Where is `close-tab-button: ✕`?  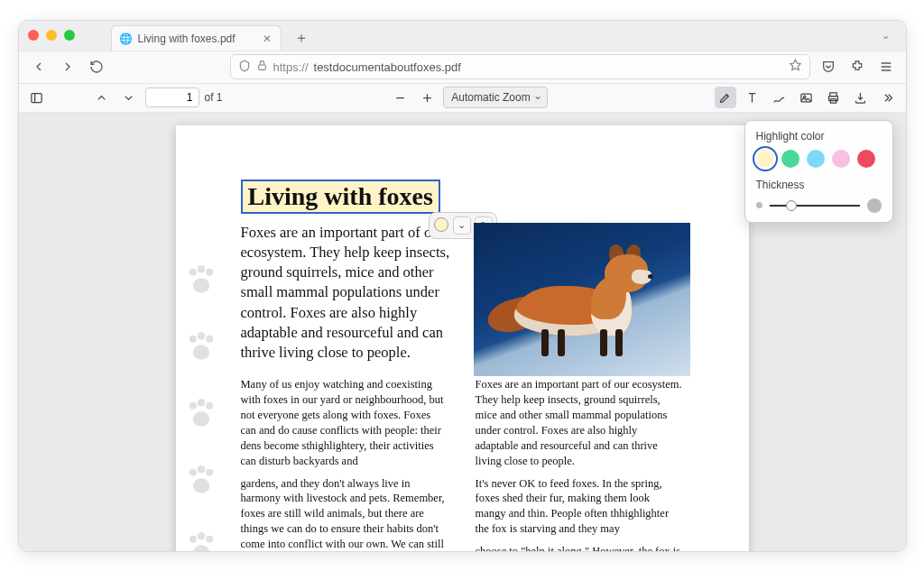
close-tab-button: ✕ is located at coordinates (267, 39).